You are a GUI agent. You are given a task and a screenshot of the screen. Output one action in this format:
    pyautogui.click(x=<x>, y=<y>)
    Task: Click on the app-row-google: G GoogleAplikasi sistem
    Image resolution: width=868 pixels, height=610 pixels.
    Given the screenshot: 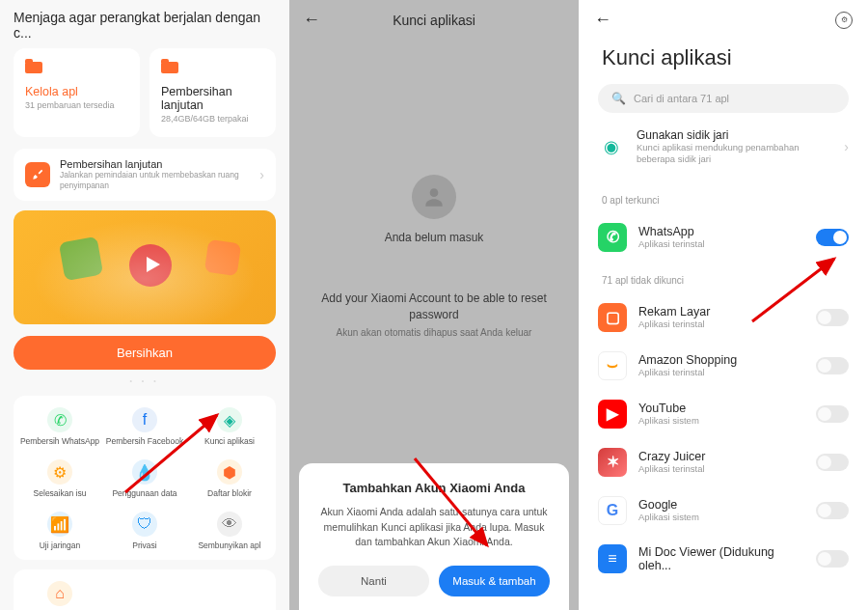 What is the action you would take?
    pyautogui.click(x=723, y=511)
    